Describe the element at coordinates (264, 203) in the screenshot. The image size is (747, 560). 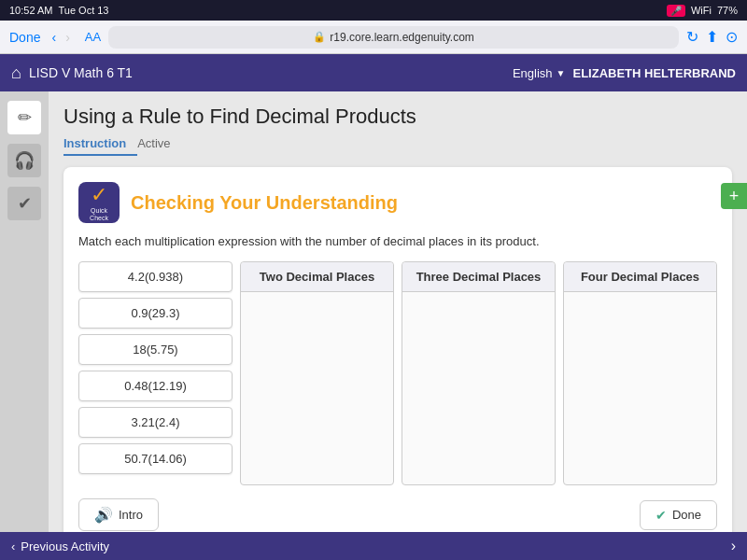
I see `card-title: Checking Your Understanding` at that location.